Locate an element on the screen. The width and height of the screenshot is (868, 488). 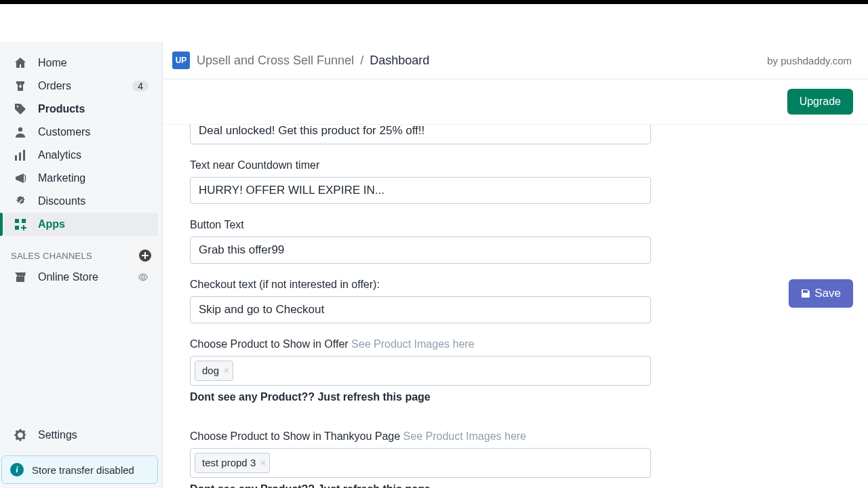
countdown-label: Text near Countdown timer is located at coordinates (420, 165).